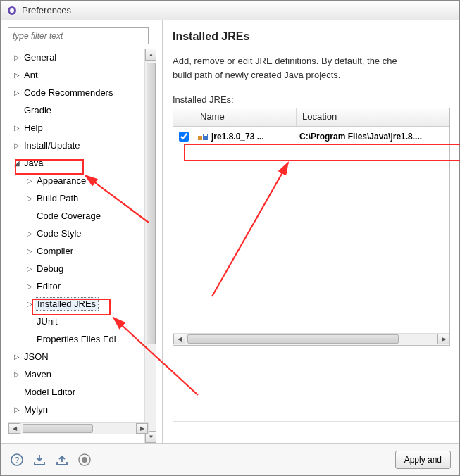 This screenshot has width=460, height=476. I want to click on col-check, so click(184, 117).